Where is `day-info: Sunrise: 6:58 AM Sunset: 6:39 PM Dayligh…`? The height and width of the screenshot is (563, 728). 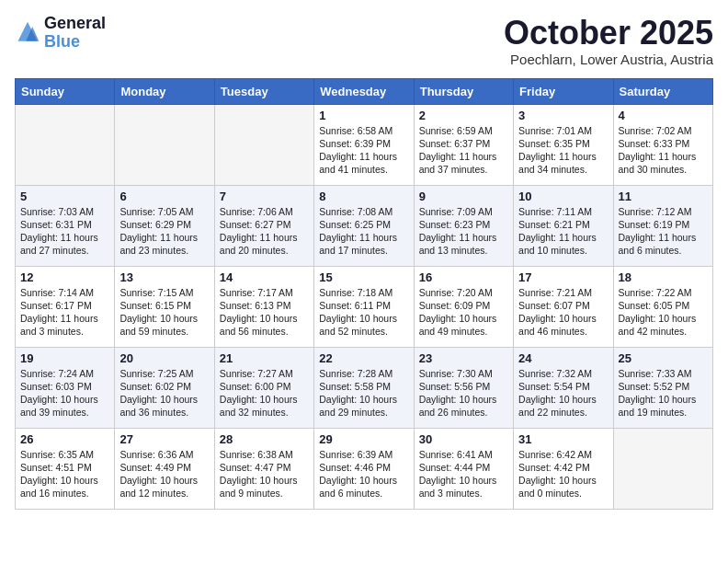 day-info: Sunrise: 6:58 AM Sunset: 6:39 PM Dayligh… is located at coordinates (364, 151).